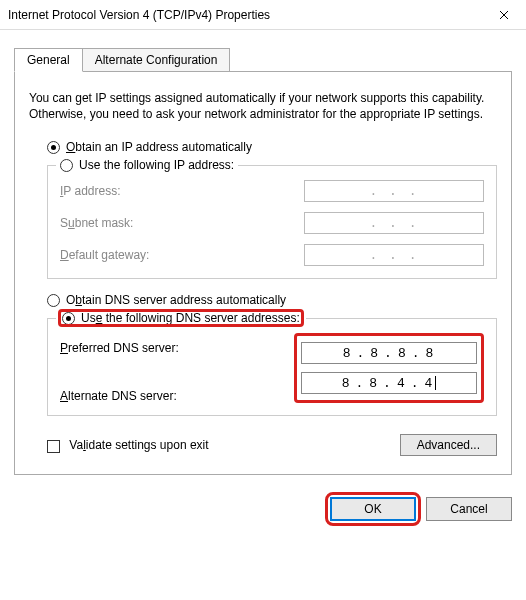  Describe the element at coordinates (448, 445) in the screenshot. I see `advanced-button: Advanced...` at that location.